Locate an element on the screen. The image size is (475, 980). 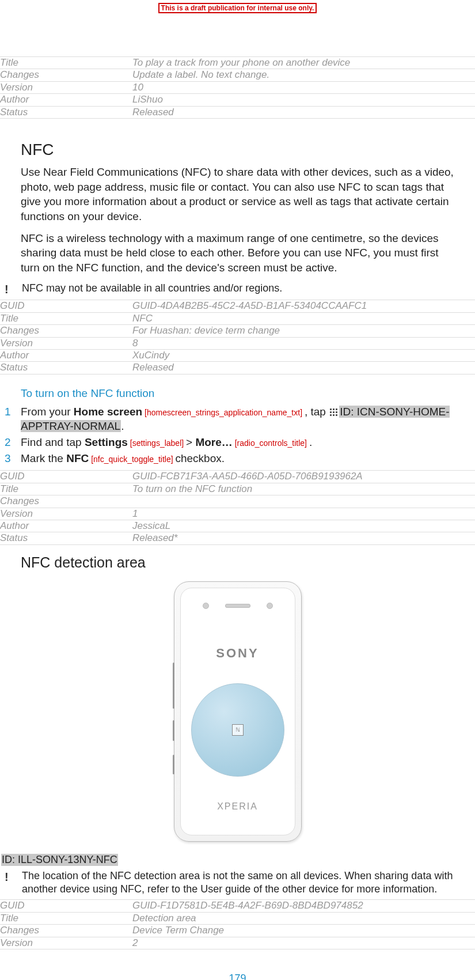
apptray-grid-icon is located at coordinates (334, 413).